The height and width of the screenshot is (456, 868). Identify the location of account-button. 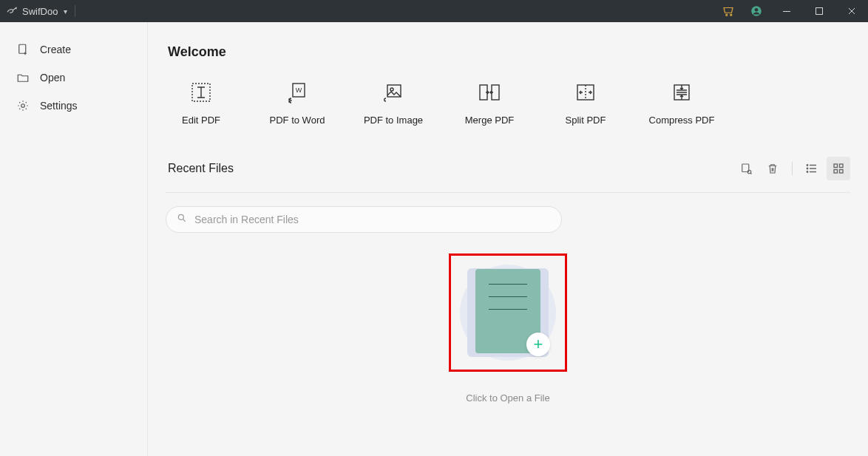
(756, 11).